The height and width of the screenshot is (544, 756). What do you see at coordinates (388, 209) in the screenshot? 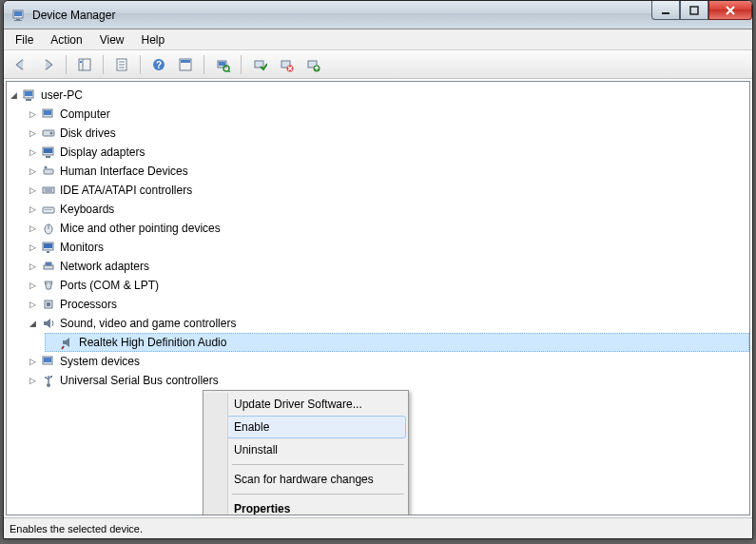
I see `tree-item-keyboards: ▷ Keyboards` at bounding box center [388, 209].